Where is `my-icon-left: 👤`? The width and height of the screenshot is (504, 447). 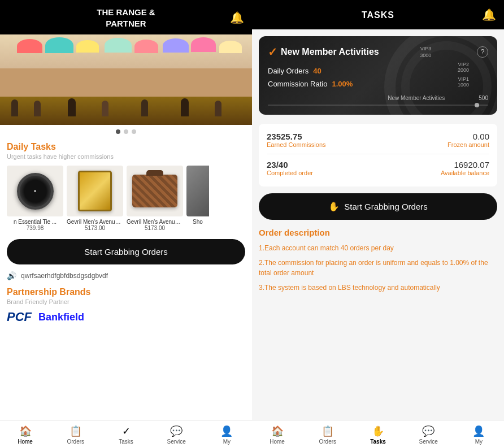
my-icon-left: 👤 is located at coordinates (227, 431).